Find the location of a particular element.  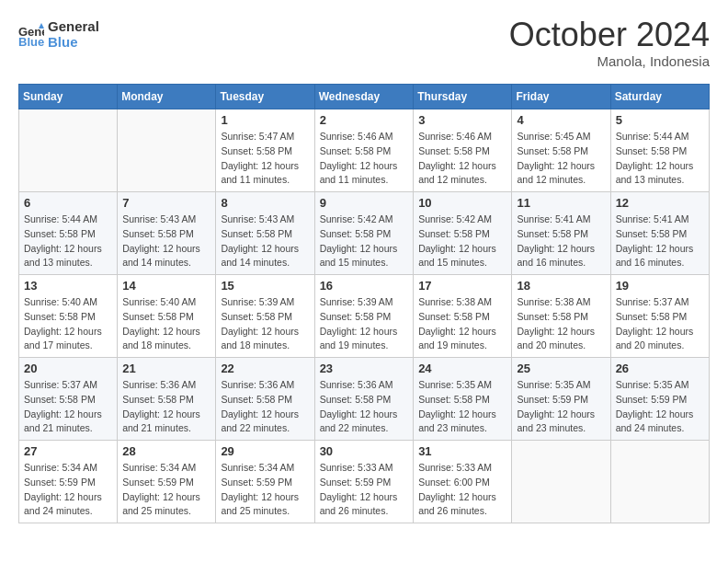

calendar-cell: 6Sunrise: 5:44 AM Sunset: 5:58 PM Daylig… is located at coordinates (68, 234).